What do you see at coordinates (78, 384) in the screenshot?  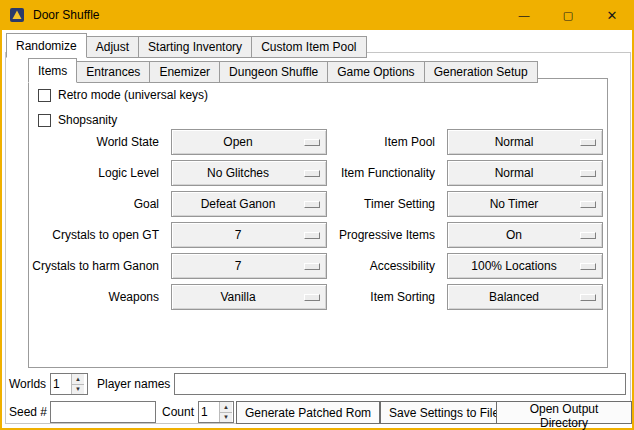 I see `worlds-spin-buttons: ▲ ▼` at bounding box center [78, 384].